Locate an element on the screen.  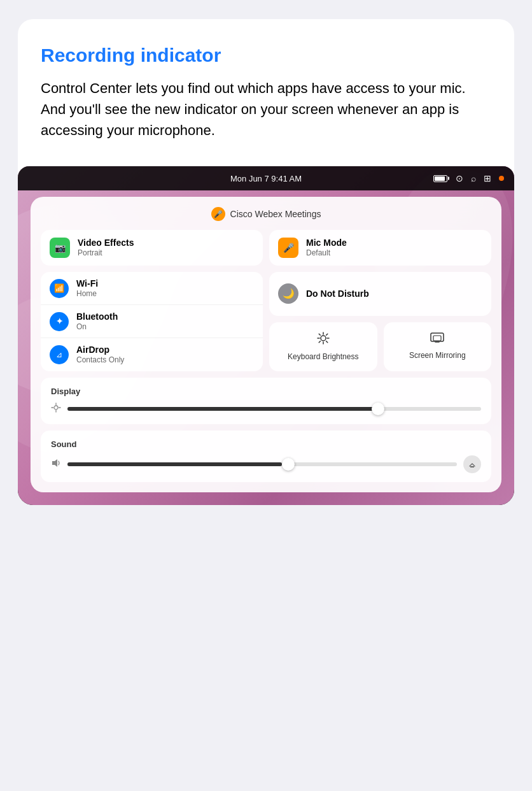
airdrop-text: AirDrop Contacts Only is located at coordinates (101, 354).